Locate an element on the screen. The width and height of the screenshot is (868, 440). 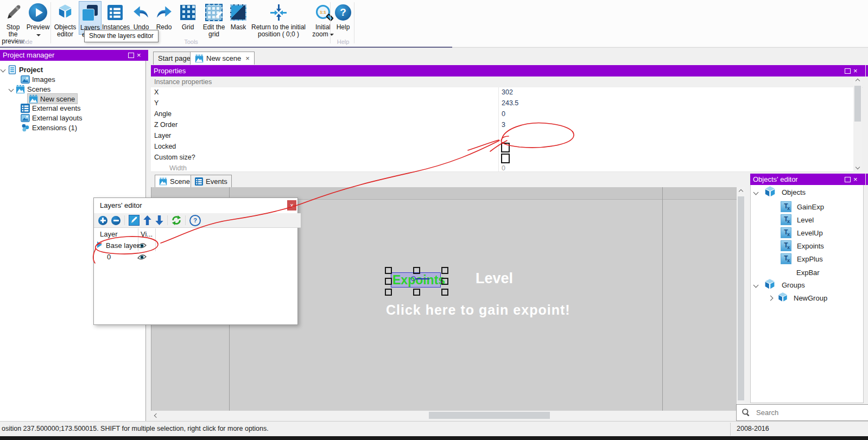
tree-item-level: Tx Level is located at coordinates (797, 220).